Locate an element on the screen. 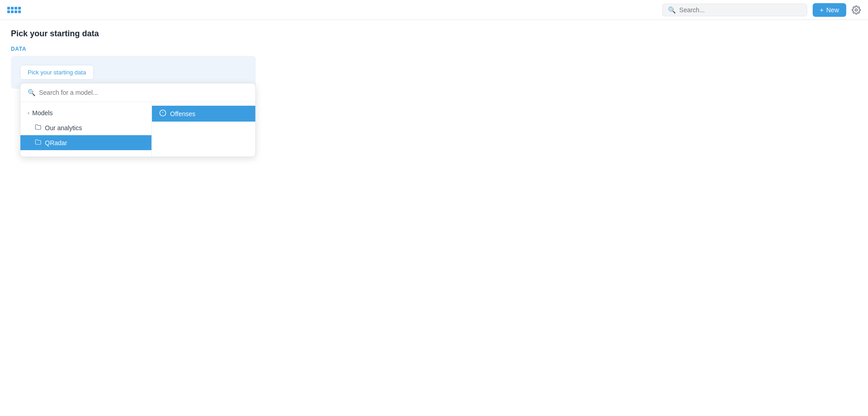  model-search-icon: 🔍 is located at coordinates (32, 93).